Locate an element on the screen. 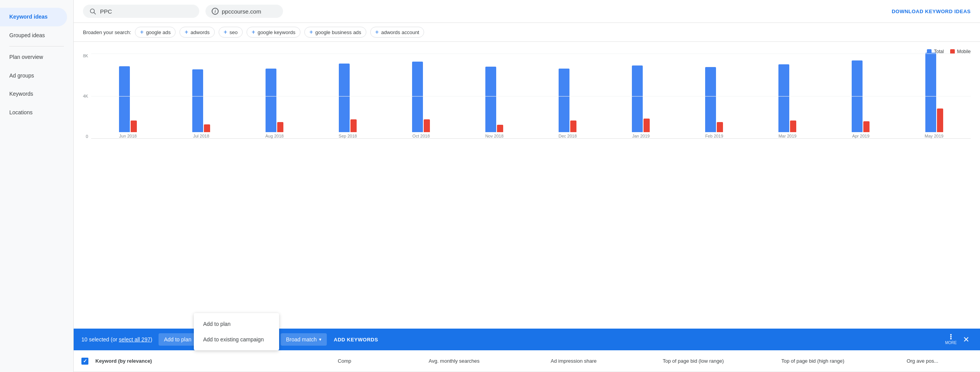 Image resolution: width=980 pixels, height=372 pixels. th-org-avg: Org ave pos... is located at coordinates (923, 361).